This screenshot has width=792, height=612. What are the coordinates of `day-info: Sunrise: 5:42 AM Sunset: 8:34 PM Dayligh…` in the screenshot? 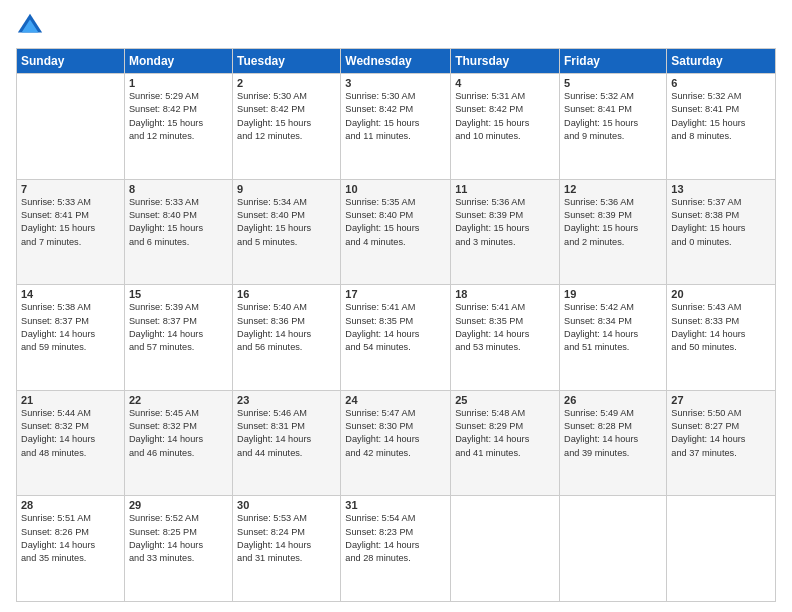 It's located at (613, 328).